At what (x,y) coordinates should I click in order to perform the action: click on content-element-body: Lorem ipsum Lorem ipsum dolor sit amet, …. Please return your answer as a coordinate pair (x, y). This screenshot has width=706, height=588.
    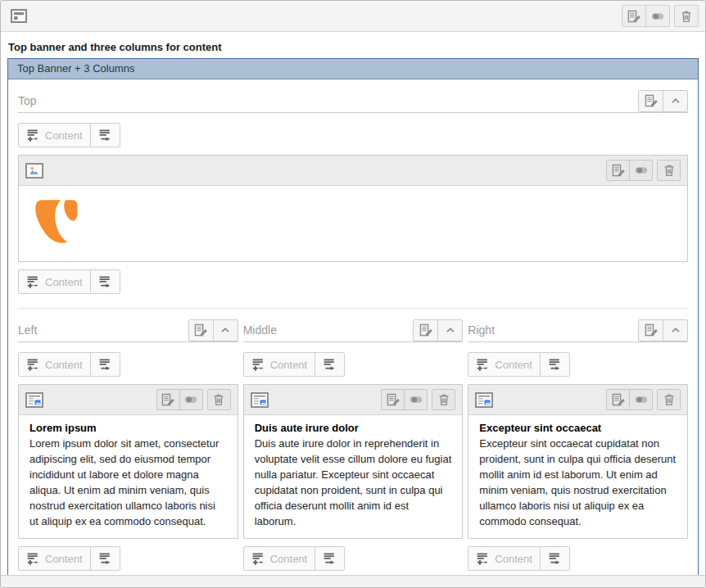
    Looking at the image, I should click on (128, 477).